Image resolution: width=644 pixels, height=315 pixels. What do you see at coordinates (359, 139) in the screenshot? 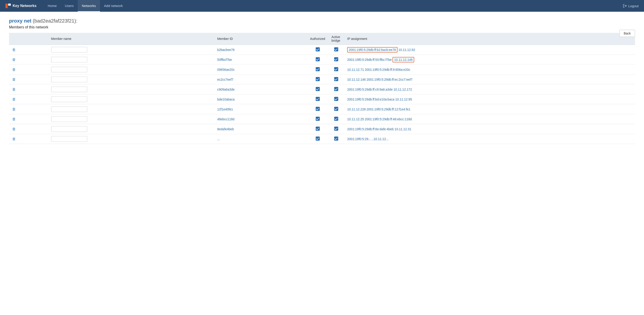
I see `ip-link: 2001:19f0:5:29...` at bounding box center [359, 139].